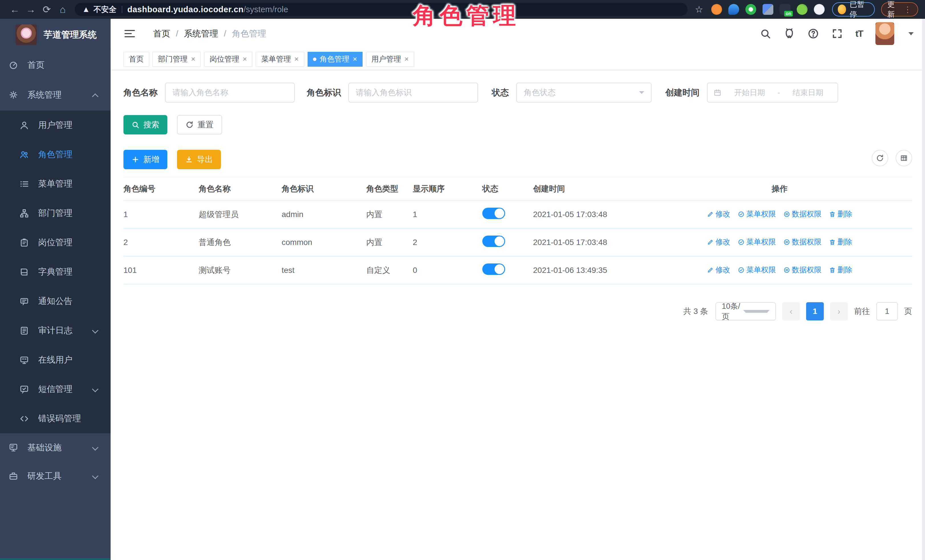  I want to click on forward-icon: →, so click(31, 10).